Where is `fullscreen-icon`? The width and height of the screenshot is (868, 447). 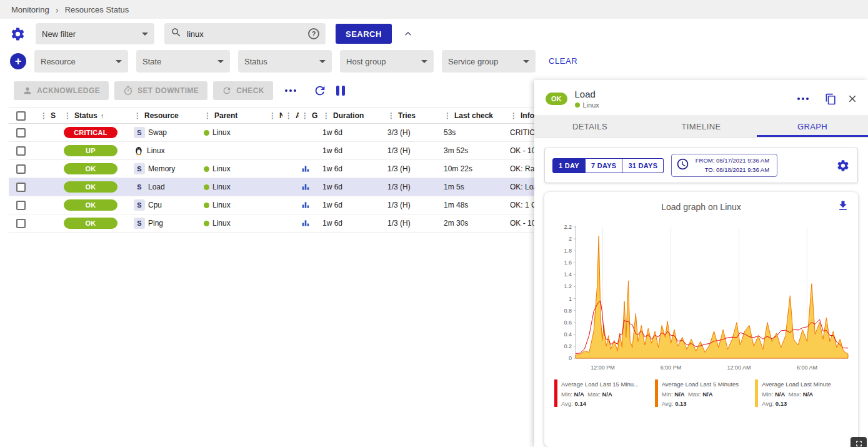
fullscreen-icon is located at coordinates (859, 442).